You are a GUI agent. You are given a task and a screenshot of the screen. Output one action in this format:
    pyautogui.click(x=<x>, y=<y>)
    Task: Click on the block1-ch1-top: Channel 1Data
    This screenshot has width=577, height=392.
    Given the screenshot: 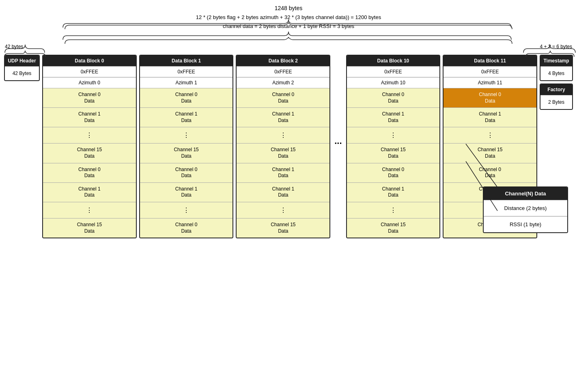 What is the action you would take?
    pyautogui.click(x=187, y=117)
    